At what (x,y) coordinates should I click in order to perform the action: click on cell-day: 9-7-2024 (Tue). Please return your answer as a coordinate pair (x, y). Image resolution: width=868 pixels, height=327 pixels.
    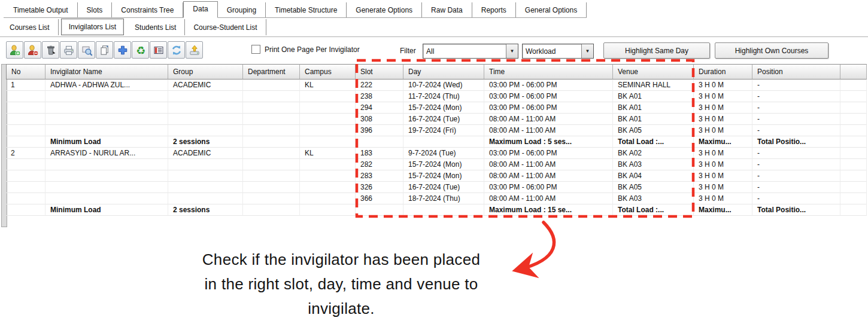
    Looking at the image, I should click on (444, 153).